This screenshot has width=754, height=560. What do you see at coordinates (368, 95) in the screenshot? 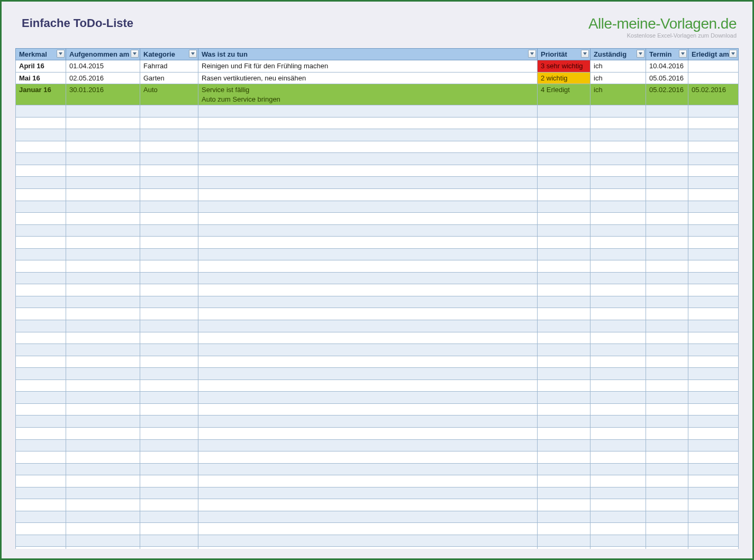
I see `cell-was: Service ist fällig Auto zum Service brin…` at bounding box center [368, 95].